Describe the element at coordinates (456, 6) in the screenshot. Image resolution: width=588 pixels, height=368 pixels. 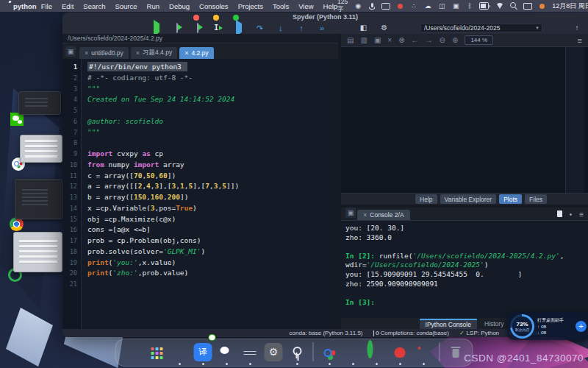
I see `screen-mirror-icon: ▣` at that location.